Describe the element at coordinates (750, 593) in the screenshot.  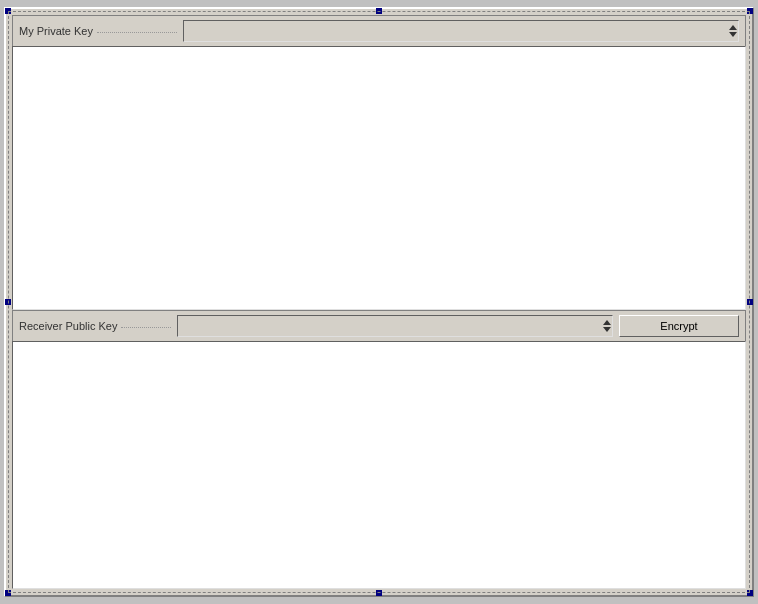
I see `corner-dot-br` at that location.